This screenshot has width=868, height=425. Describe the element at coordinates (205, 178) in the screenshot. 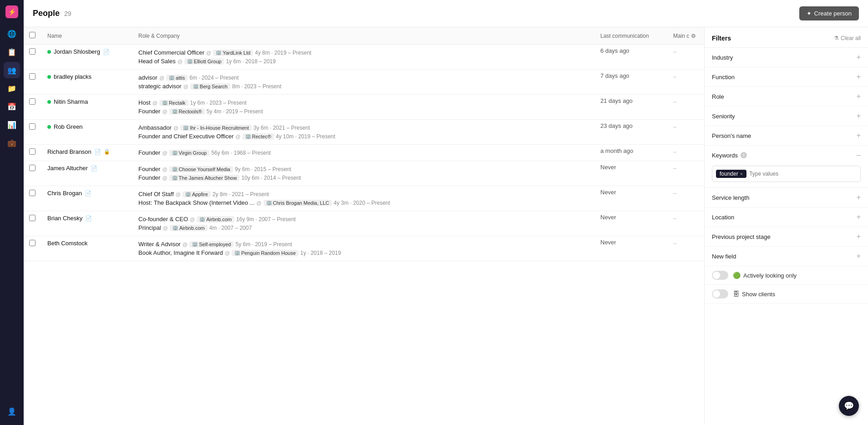

I see `company-chip: 🏢 The James Altucher Show` at that location.